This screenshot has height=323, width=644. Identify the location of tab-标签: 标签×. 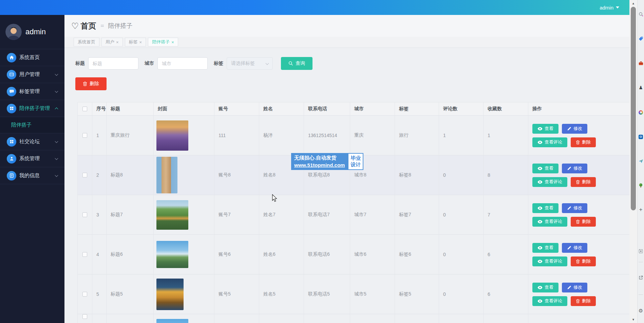
(136, 42).